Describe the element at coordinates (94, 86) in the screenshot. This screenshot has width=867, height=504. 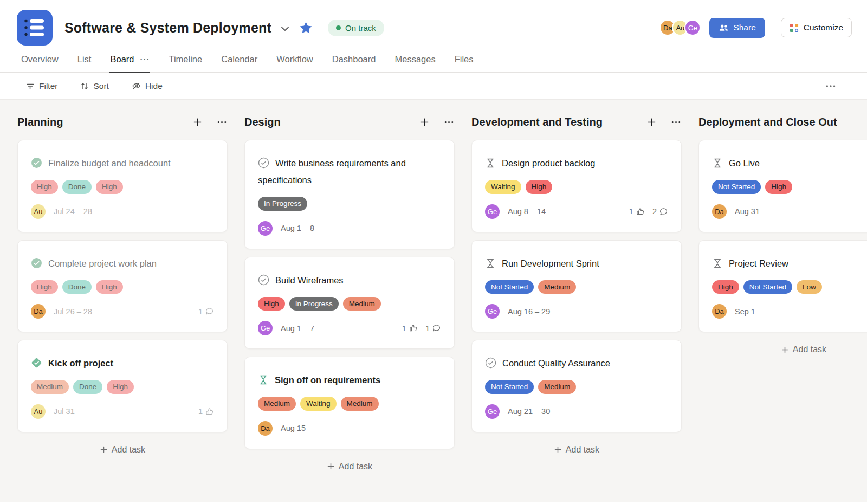
I see `sort-button: Sort` at that location.